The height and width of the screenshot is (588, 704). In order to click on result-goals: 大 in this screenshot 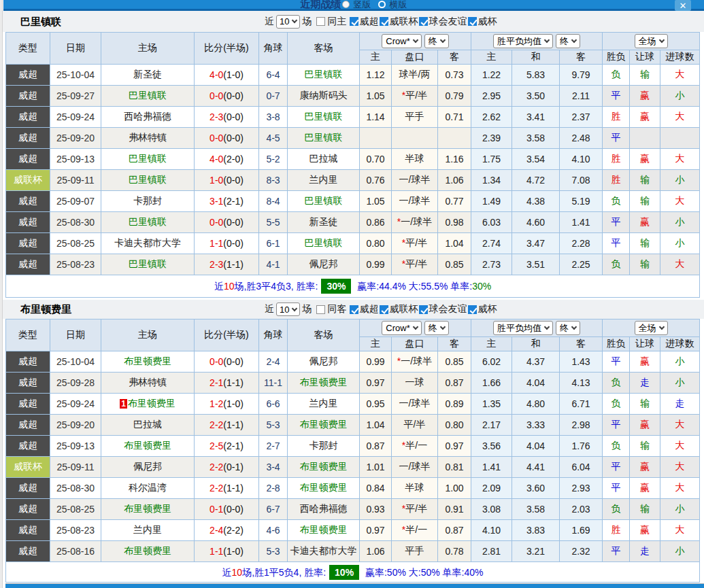, I will do `click(680, 530)`.